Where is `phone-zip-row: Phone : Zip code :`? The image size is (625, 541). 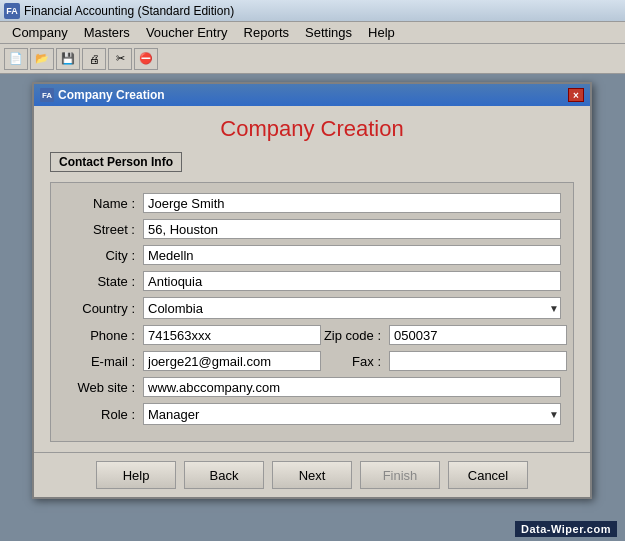 phone-zip-row: Phone : Zip code : is located at coordinates (312, 335).